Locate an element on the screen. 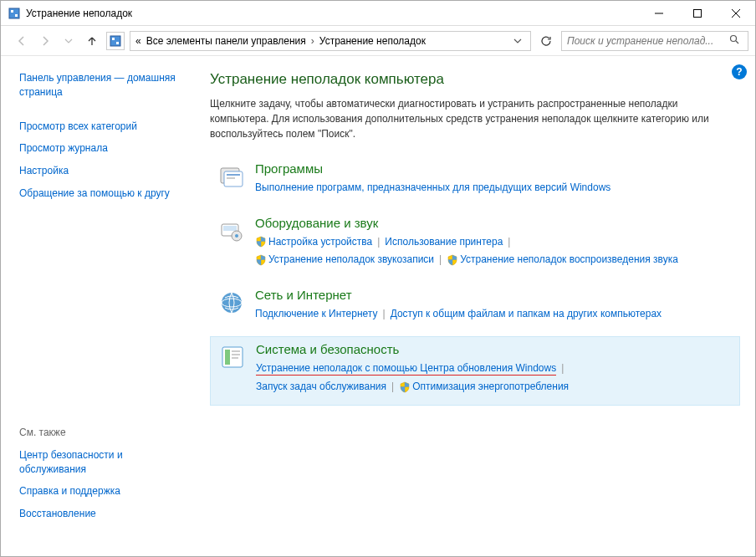  task-link: Выполнение программ, предназначенных для… is located at coordinates (433, 187).